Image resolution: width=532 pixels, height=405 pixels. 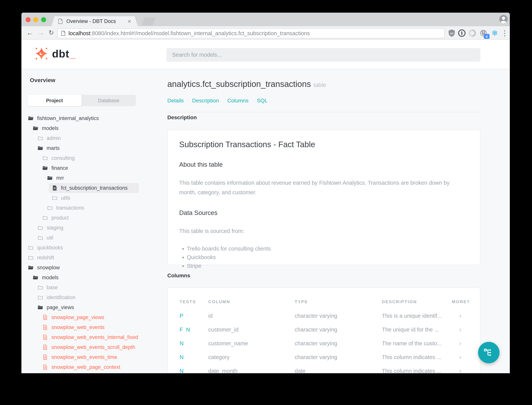 I want to click on tree-item-label: base, so click(x=53, y=288).